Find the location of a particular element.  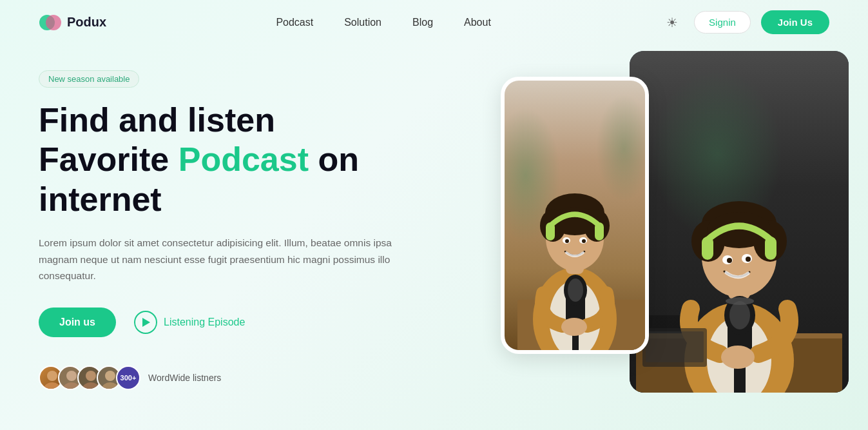

logo: Podux is located at coordinates (72, 23).